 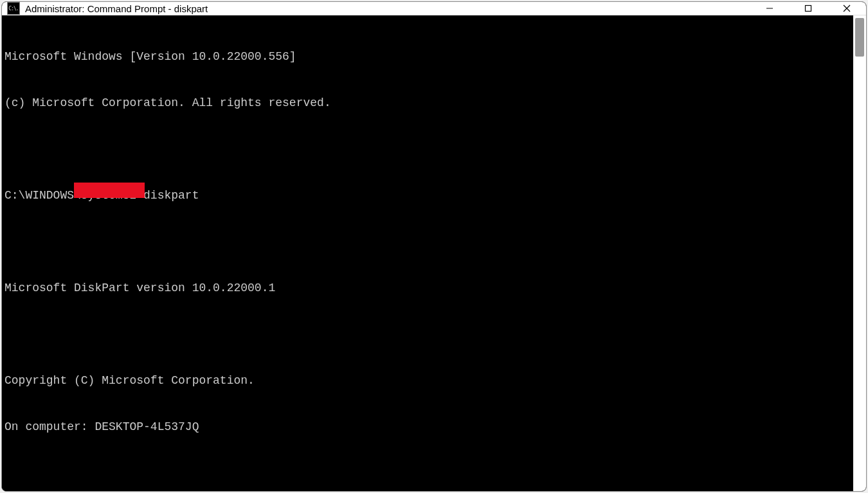 I want to click on maximize-icon, so click(x=808, y=8).